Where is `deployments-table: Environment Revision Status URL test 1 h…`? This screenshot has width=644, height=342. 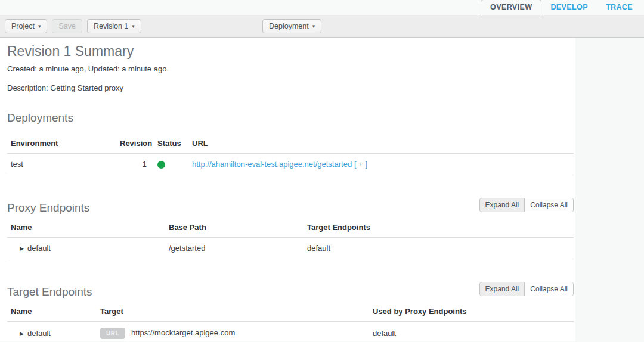
deployments-table: Environment Revision Status URL test 1 h… is located at coordinates (290, 154).